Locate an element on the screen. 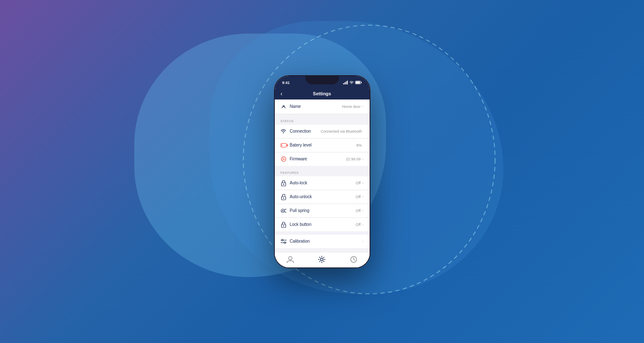  auto-lock-chevron: › is located at coordinates (363, 183).